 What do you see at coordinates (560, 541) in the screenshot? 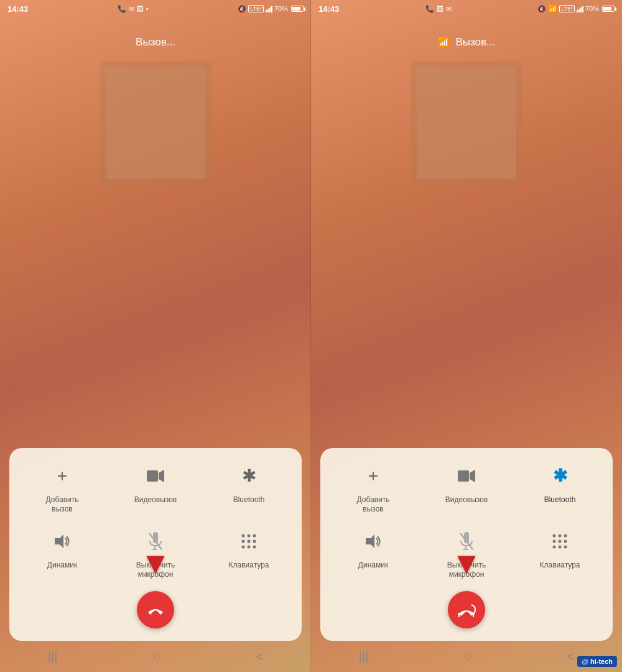
I see `right-keypad-icon` at bounding box center [560, 541].